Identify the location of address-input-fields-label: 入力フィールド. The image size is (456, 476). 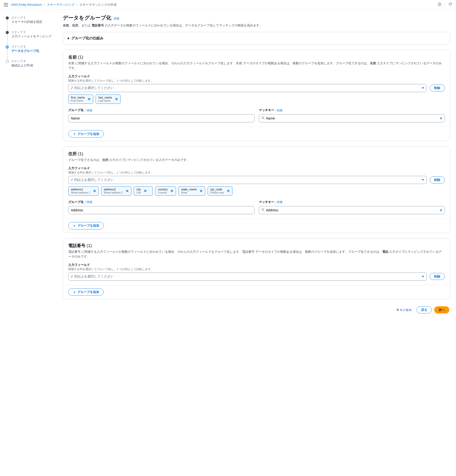
(257, 168).